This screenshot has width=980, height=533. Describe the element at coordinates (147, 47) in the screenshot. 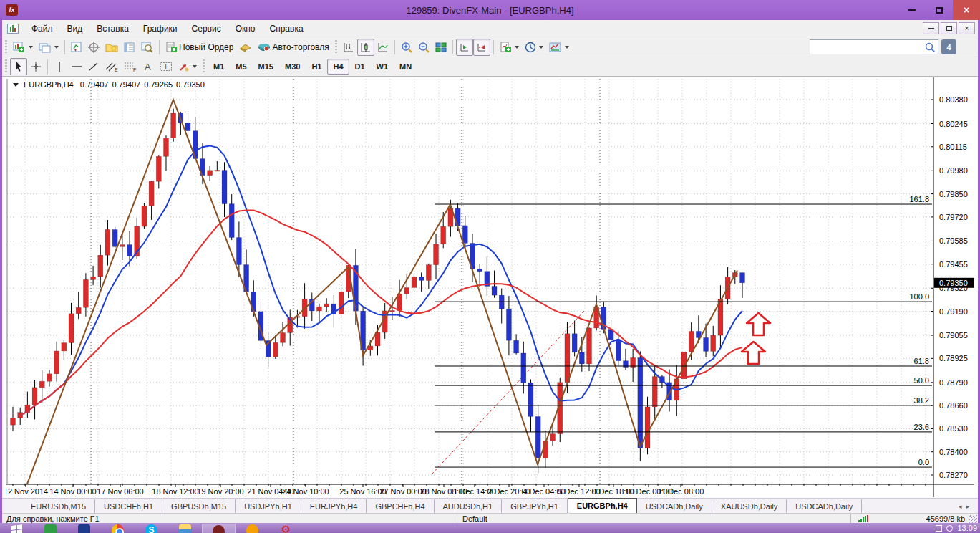

I see `strategy-tester-button` at that location.